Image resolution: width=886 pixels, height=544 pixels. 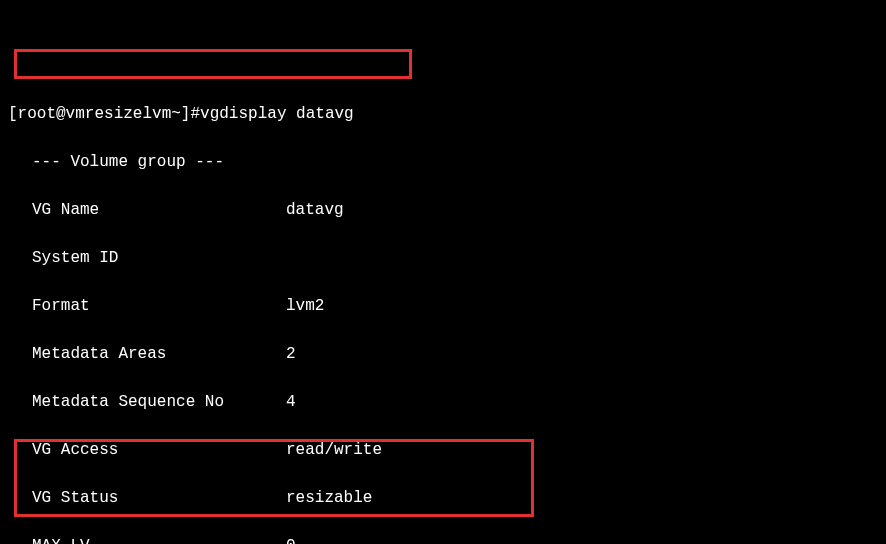 What do you see at coordinates (13, 114) in the screenshot?
I see `prompt-open-bracket: [` at bounding box center [13, 114].